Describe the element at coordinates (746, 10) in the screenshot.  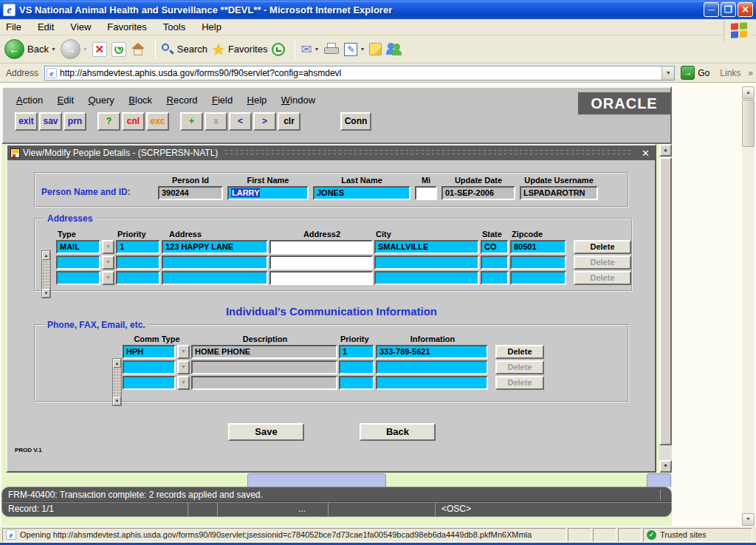
I see `close-button: ✕` at that location.